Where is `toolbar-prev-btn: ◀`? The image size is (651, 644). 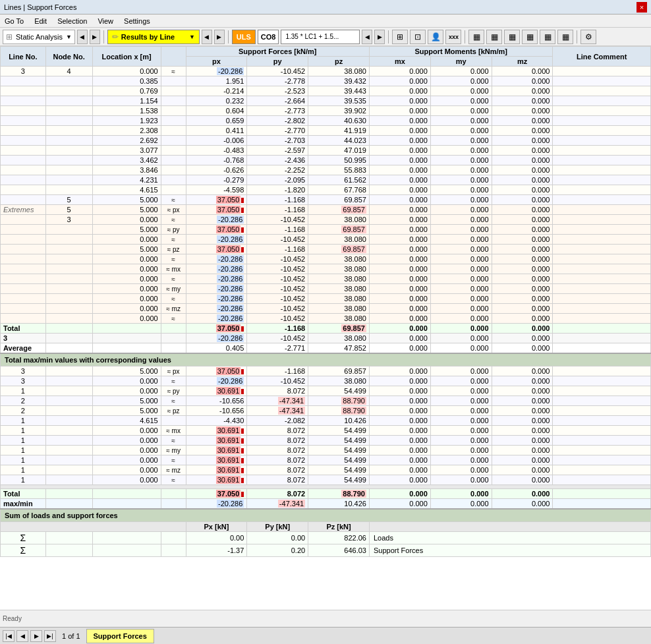 toolbar-prev-btn: ◀ is located at coordinates (82, 37).